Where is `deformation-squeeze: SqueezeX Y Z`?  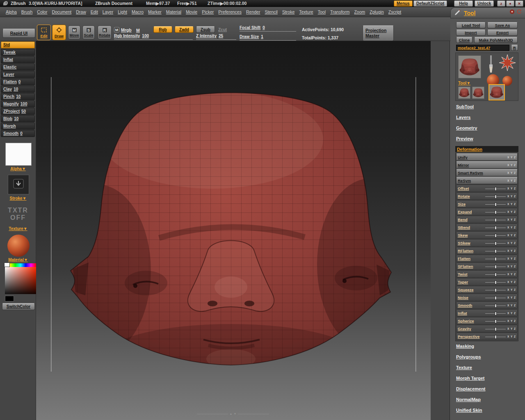
deformation-squeeze: SqueezeX Y Z is located at coordinates (487, 290).